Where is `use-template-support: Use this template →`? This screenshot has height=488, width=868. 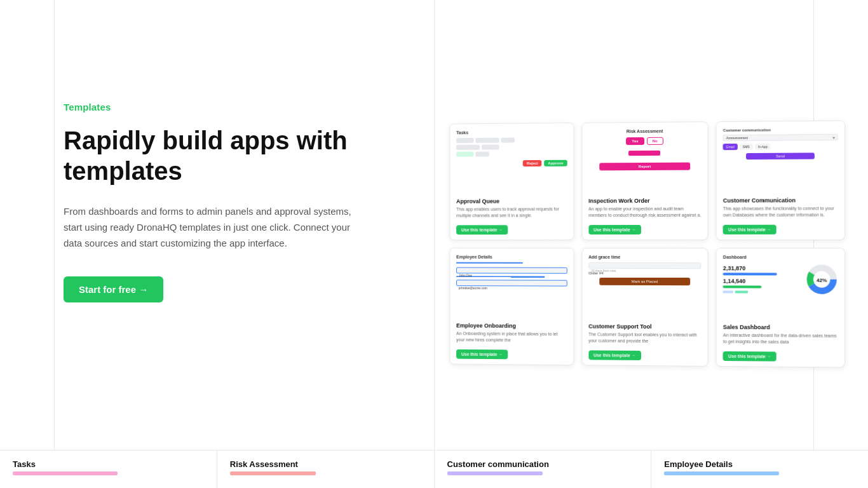
use-template-support: Use this template → is located at coordinates (615, 355).